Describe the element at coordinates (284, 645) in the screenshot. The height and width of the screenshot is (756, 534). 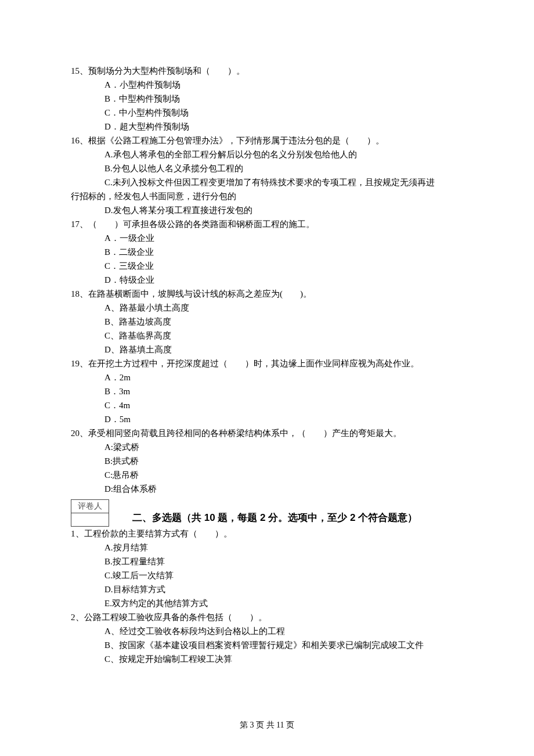
I see `s2-question-2-option-b: B、按国家《基本建设项目档案资料管理暂行规定》和相关要求已编制完成竣工文件` at that location.